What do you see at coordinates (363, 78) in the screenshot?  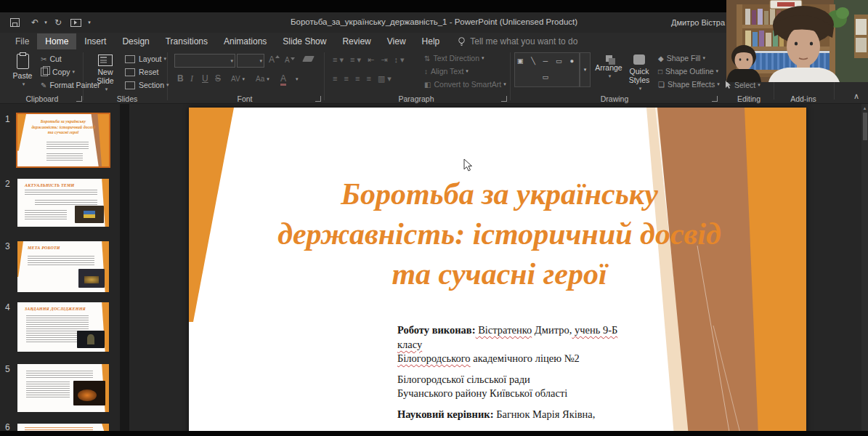 I see `alignment-buttons: ≡ ≡ ≡ ≡ ▥▾` at bounding box center [363, 78].